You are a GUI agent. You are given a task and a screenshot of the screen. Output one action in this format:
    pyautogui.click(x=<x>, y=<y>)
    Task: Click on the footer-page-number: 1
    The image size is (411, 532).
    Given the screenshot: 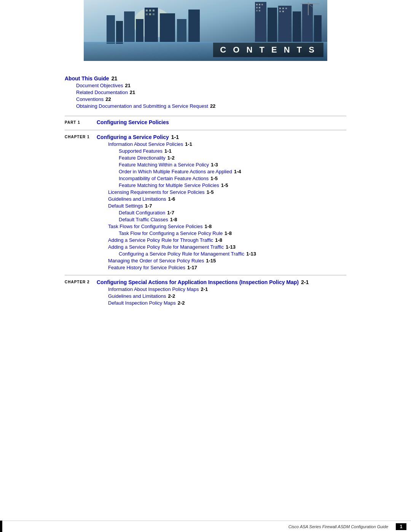 What is the action you would take?
    pyautogui.click(x=401, y=527)
    